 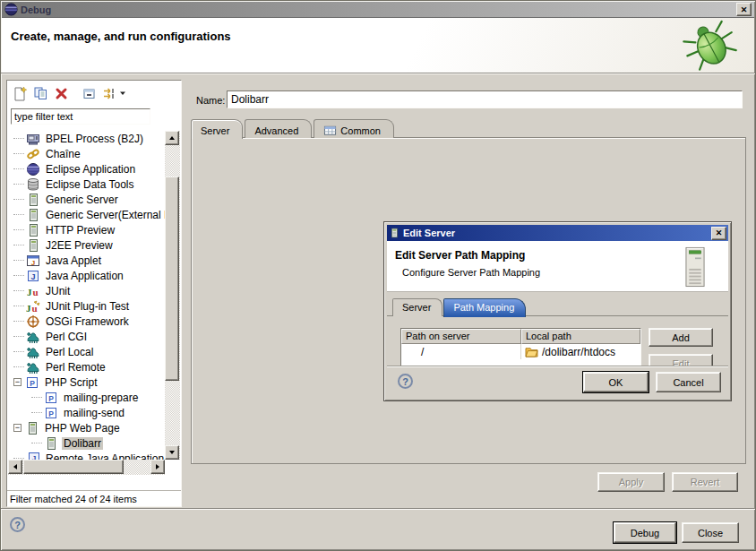 I want to click on apply-button: Apply, so click(x=631, y=482).